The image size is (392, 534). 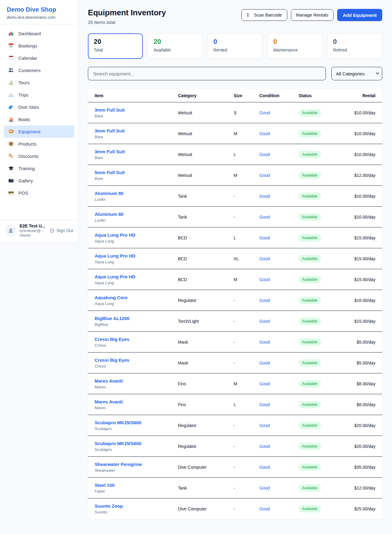 I want to click on sidebar-item-pos: POS, so click(x=39, y=193).